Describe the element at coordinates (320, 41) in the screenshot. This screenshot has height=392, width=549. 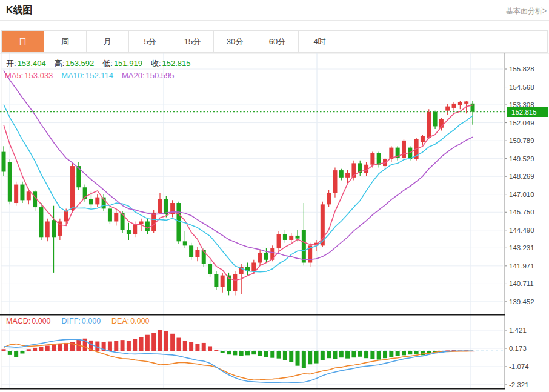
I see `tab-item-7: 4时` at that location.